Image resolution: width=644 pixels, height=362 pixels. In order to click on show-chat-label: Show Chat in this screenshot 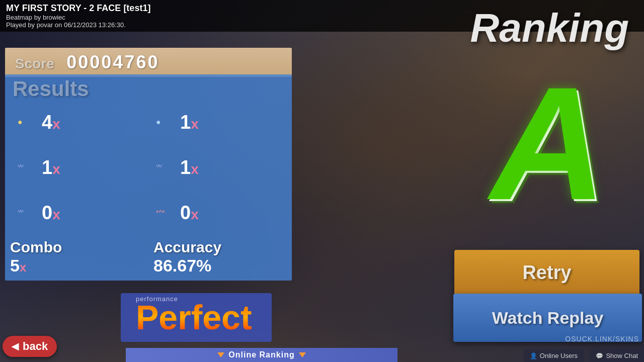, I will do `click(622, 356)`.